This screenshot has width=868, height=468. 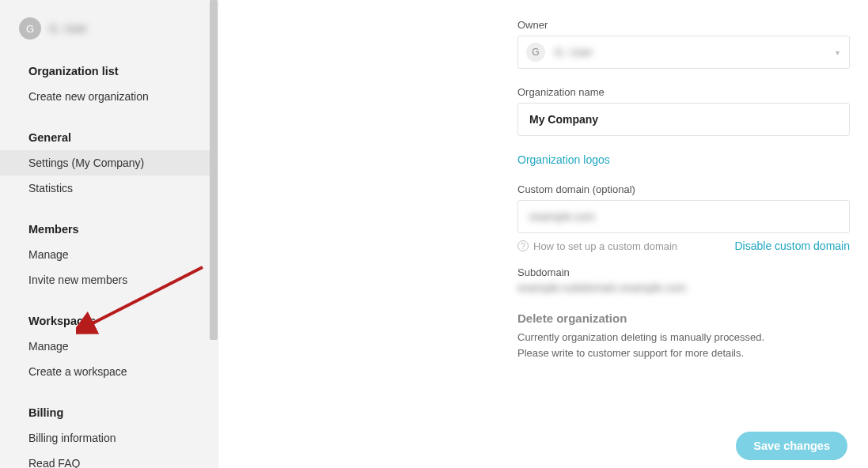 What do you see at coordinates (109, 227) in the screenshot?
I see `section-heading-members: Members` at bounding box center [109, 227].